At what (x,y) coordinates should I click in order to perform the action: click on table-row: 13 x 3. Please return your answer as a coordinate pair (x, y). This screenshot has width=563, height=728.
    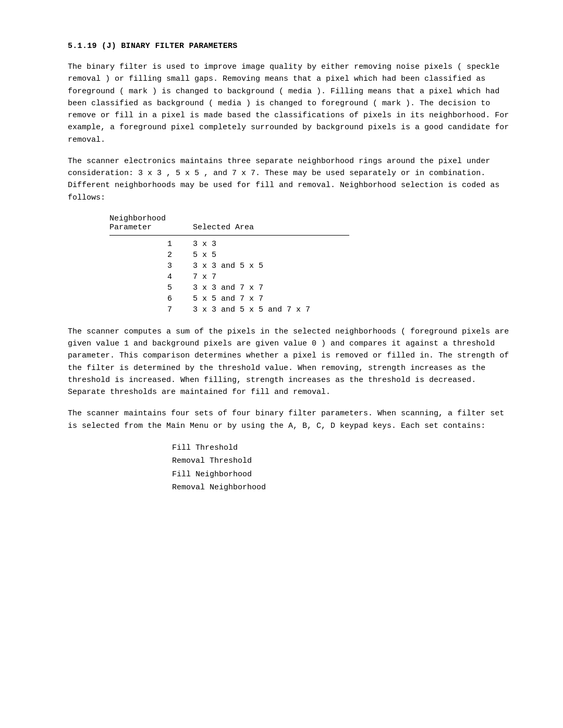
    Looking at the image, I should click on (229, 244).